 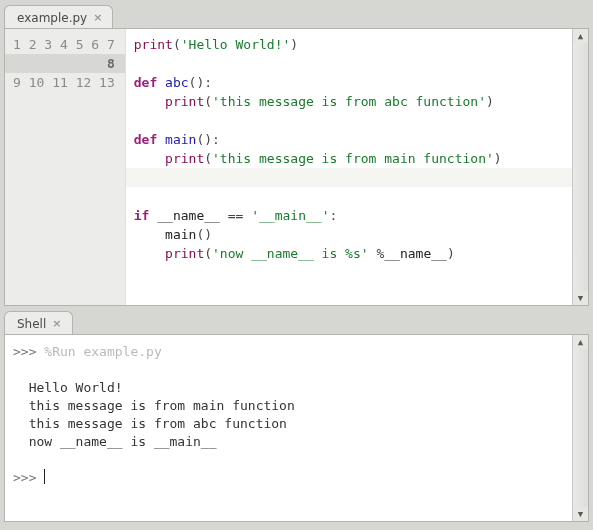 I want to click on shell-output-line: Hello World!, so click(x=76, y=388).